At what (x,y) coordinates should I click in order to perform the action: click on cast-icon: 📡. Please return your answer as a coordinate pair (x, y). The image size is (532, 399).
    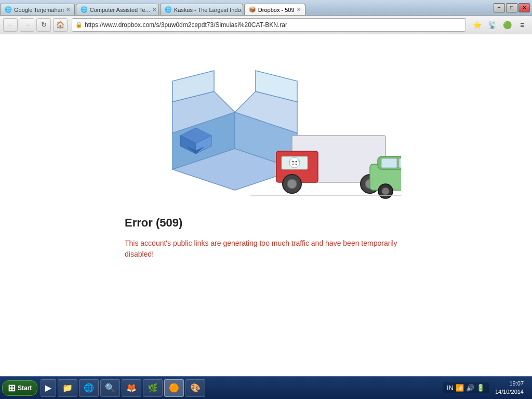
    Looking at the image, I should click on (492, 25).